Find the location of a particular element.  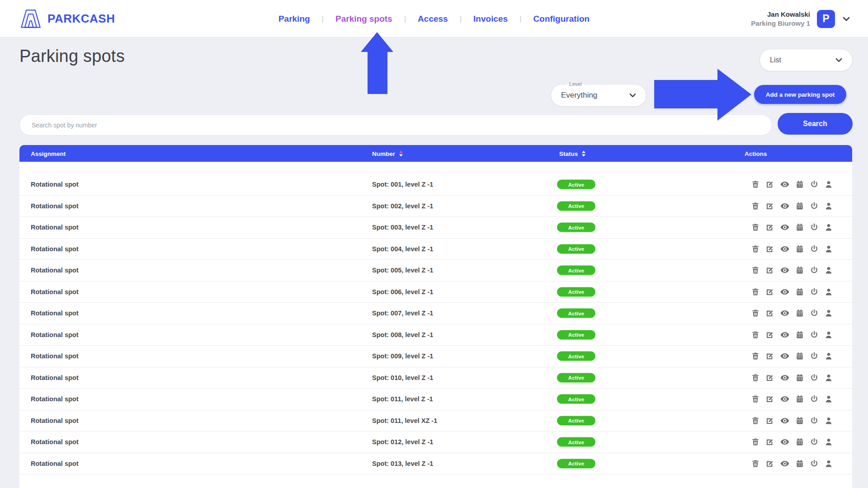

avatar: P is located at coordinates (826, 19).